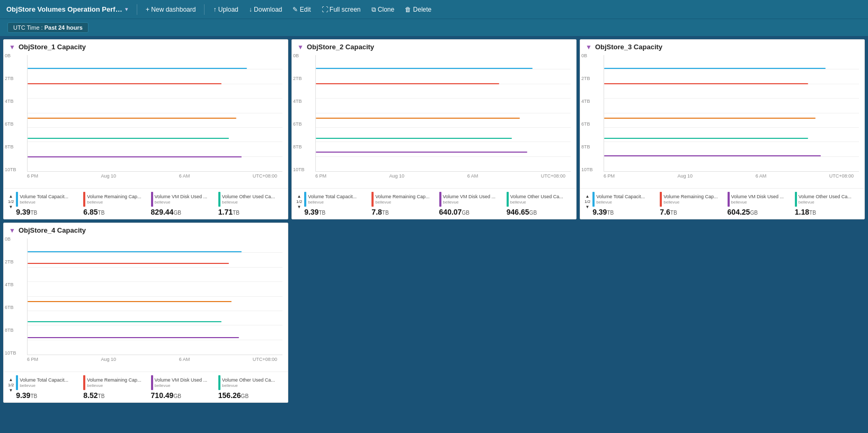 Image resolution: width=868 pixels, height=433 pixels. I want to click on y-axis-label: 6TB, so click(299, 124).